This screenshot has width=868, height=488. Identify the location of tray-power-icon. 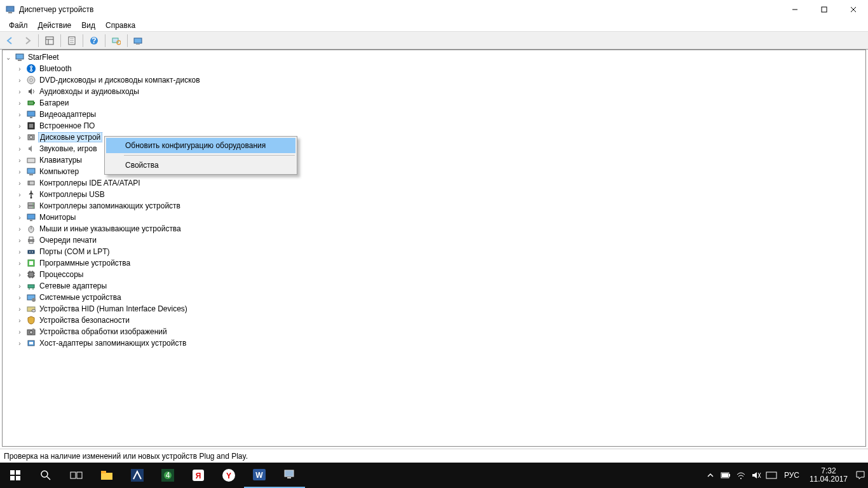
(726, 475).